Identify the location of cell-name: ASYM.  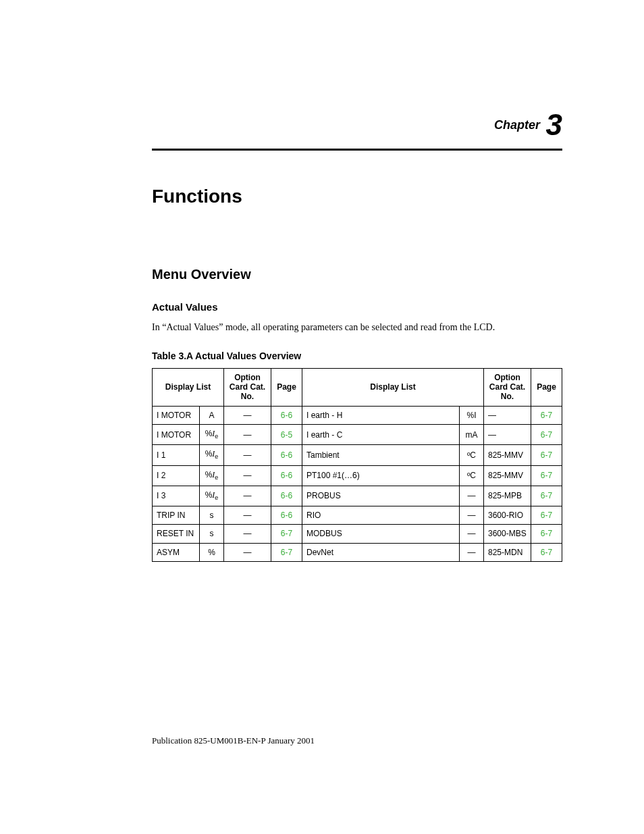
(176, 552).